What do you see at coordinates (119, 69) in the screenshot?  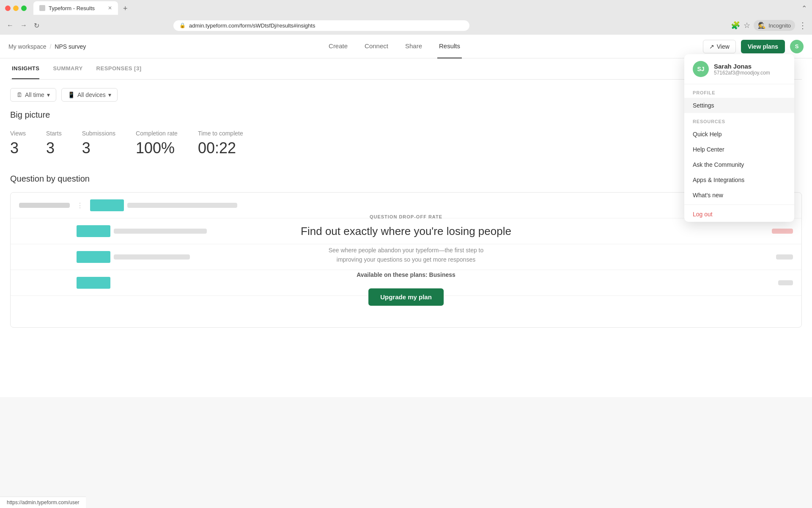 I see `tab-responses: RESPONSES [3]` at bounding box center [119, 69].